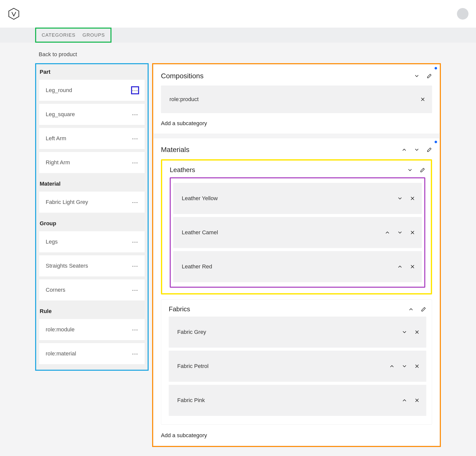 Image resolution: width=476 pixels, height=456 pixels. What do you see at coordinates (67, 266) in the screenshot?
I see `sidebar-item-label: Straights Seaters` at bounding box center [67, 266].